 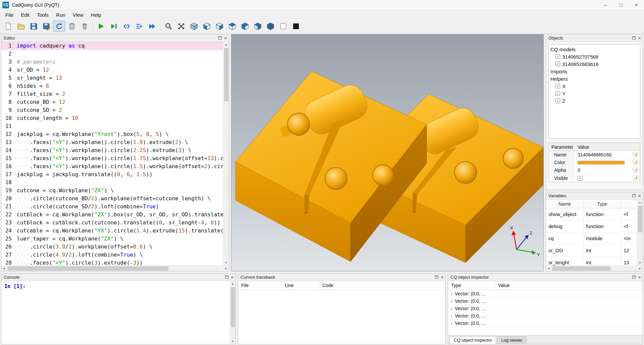 What do you see at coordinates (640, 232) in the screenshot?
I see `variables-vertical-scrollbar: ▲ ▼` at bounding box center [640, 232].